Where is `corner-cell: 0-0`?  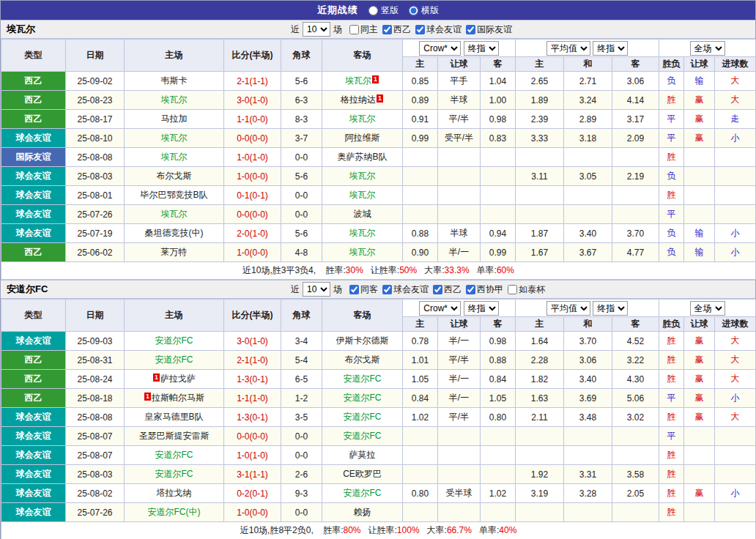
corner-cell: 0-0 is located at coordinates (302, 456).